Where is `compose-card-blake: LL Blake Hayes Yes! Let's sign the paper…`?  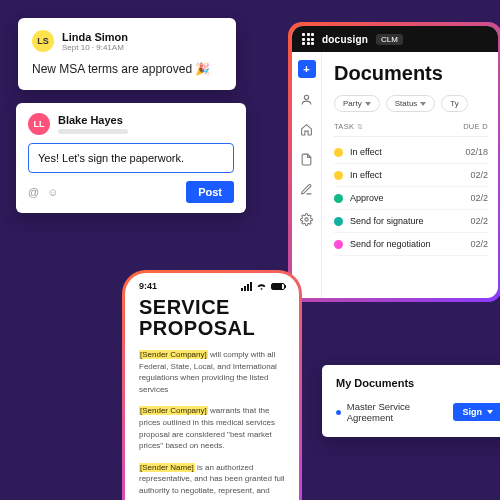 compose-card-blake: LL Blake Hayes Yes! Let's sign the paper… is located at coordinates (131, 158).